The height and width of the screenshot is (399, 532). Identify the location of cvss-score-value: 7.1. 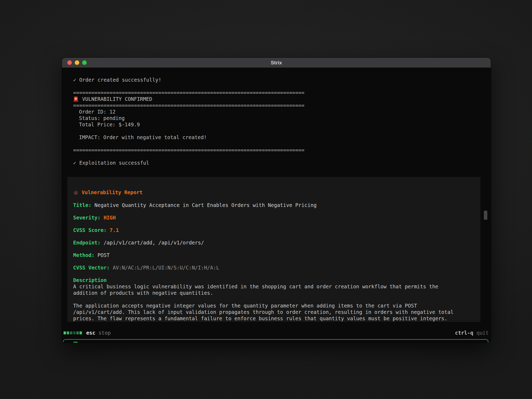
(113, 230).